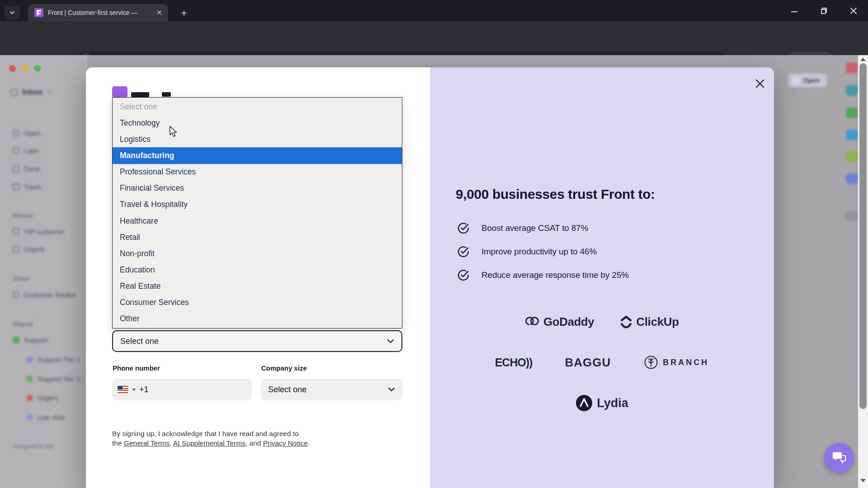 The height and width of the screenshot is (488, 868). Describe the element at coordinates (16, 169) in the screenshot. I see `check-square-icon` at that location.